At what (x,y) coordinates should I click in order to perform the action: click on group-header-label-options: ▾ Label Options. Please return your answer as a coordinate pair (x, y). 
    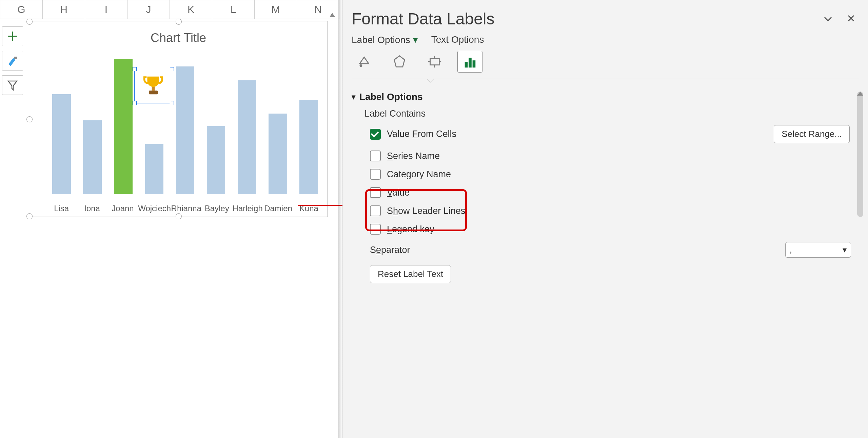
    Looking at the image, I should click on (601, 97).